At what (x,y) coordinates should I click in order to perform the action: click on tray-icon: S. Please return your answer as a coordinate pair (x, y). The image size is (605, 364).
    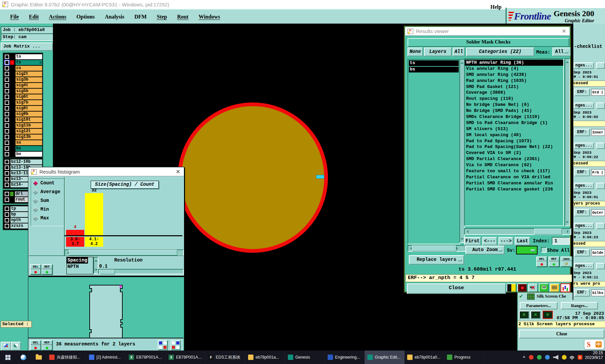
    Looking at the image, I should click on (580, 357).